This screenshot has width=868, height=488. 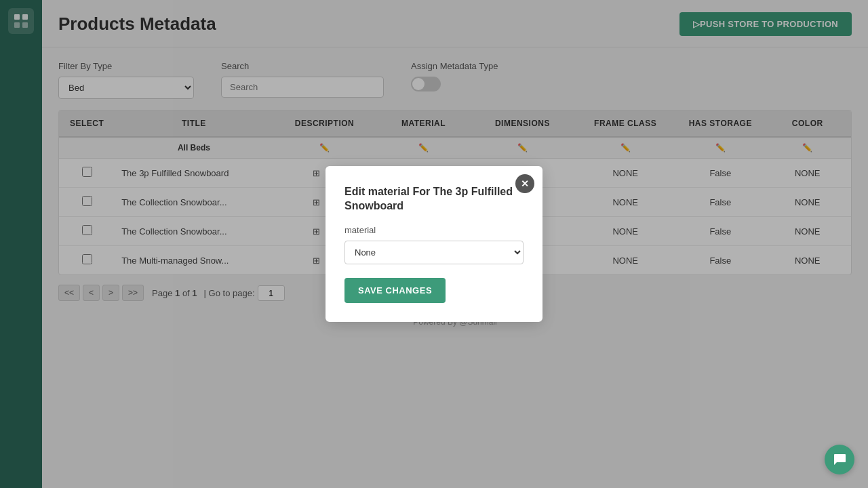 I want to click on modal-material-select: None Wood Metal Fabric, so click(x=434, y=252).